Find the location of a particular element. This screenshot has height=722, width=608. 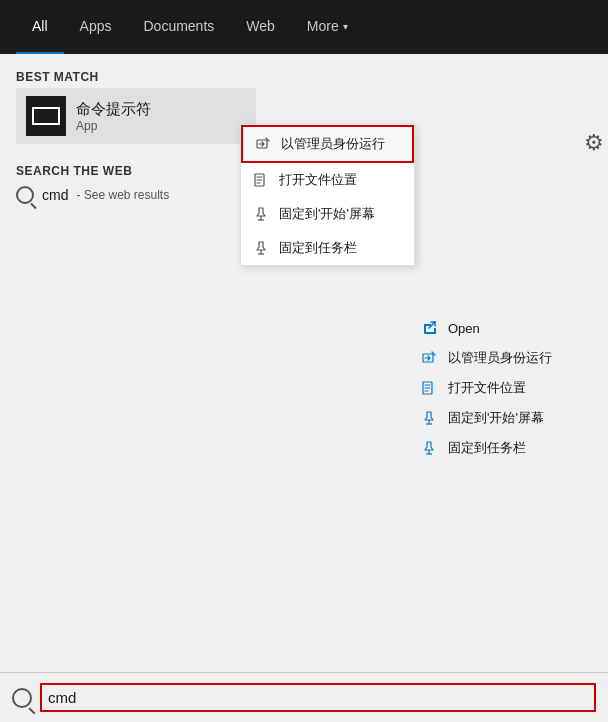

sec-pin-taskbar-icon is located at coordinates (429, 448).